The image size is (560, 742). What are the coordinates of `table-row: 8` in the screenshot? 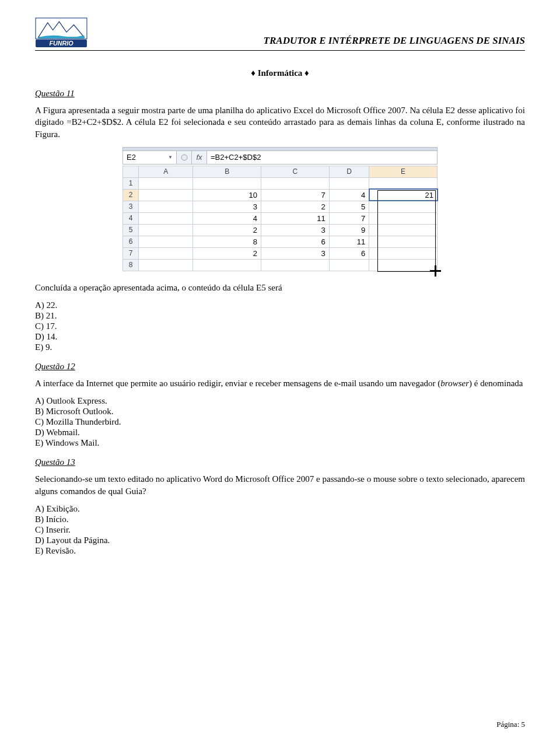 It's located at (280, 265).